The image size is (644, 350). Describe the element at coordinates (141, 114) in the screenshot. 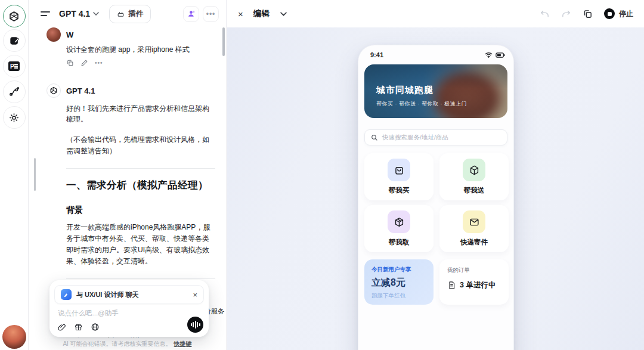

I see `assistant-paragraph: 好的！我们先来进行产品需求分析和信息架构梳理。` at that location.